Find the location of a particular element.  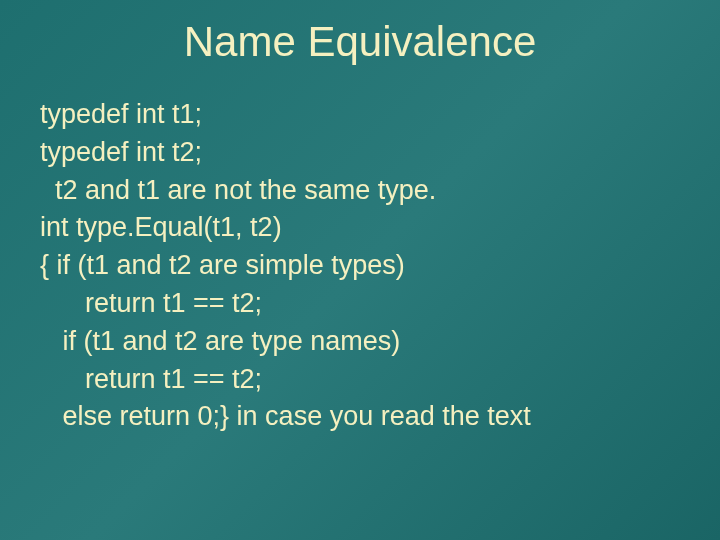

body-line: typedef int t1; is located at coordinates (380, 115).